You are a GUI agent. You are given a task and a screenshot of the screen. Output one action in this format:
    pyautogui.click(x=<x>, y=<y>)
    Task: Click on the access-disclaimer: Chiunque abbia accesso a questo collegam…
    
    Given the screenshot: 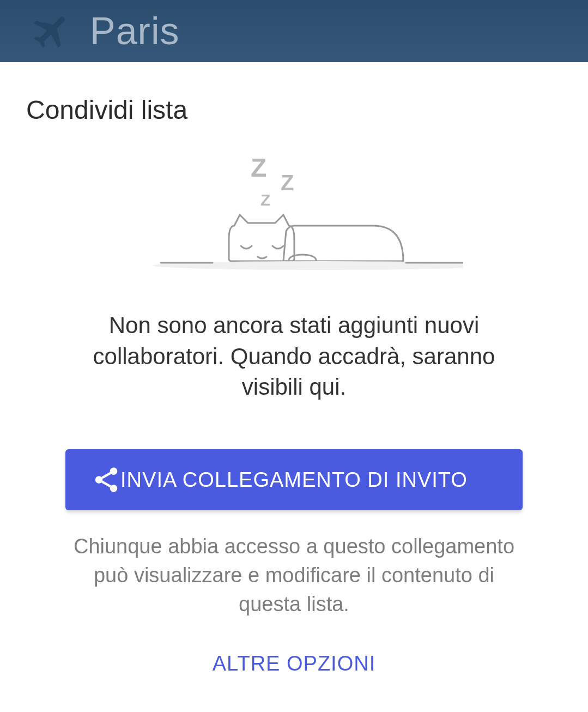 What is the action you would take?
    pyautogui.click(x=294, y=576)
    